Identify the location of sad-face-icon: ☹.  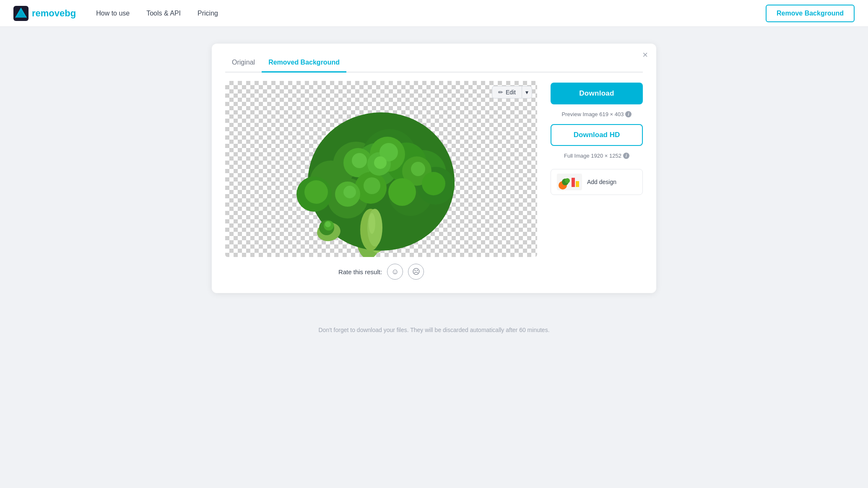
(416, 272).